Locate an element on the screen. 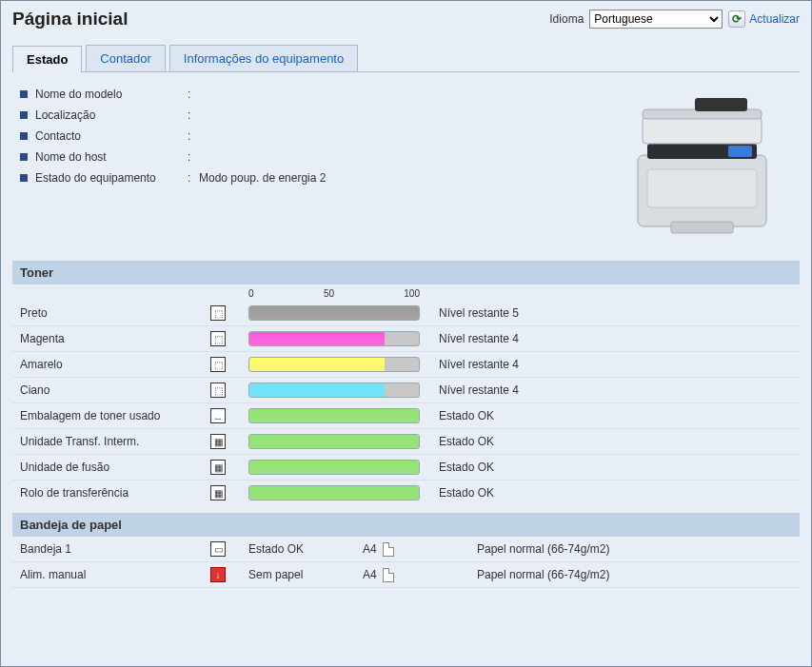  toner-status: Nível restante 5 is located at coordinates (615, 313).